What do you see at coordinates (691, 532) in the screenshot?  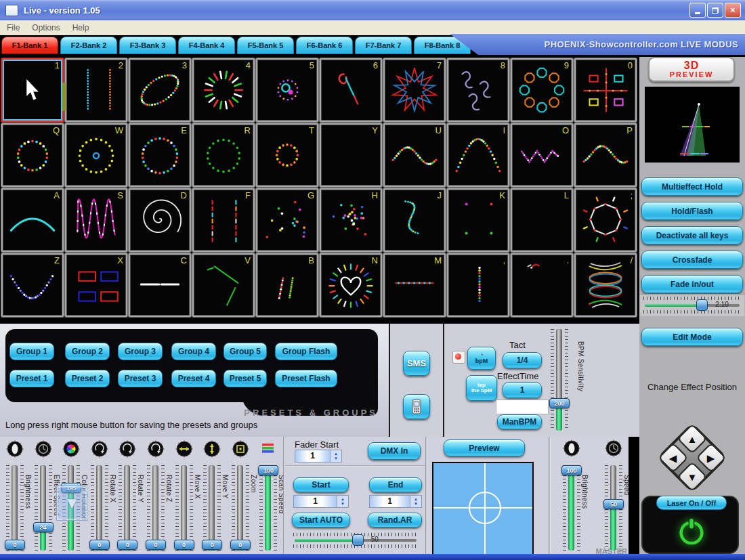 I see `laser-power-button` at bounding box center [691, 532].